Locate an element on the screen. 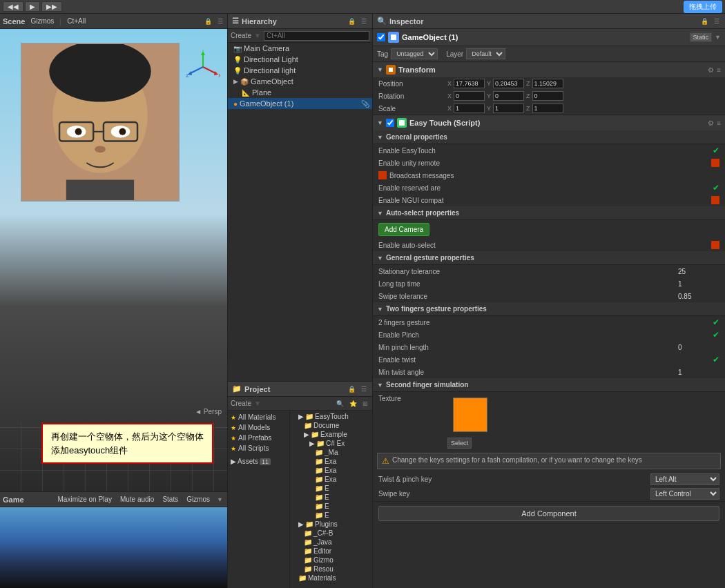 Image resolution: width=725 pixels, height=588 pixels. project-lock-icon: 🔒 is located at coordinates (352, 389).